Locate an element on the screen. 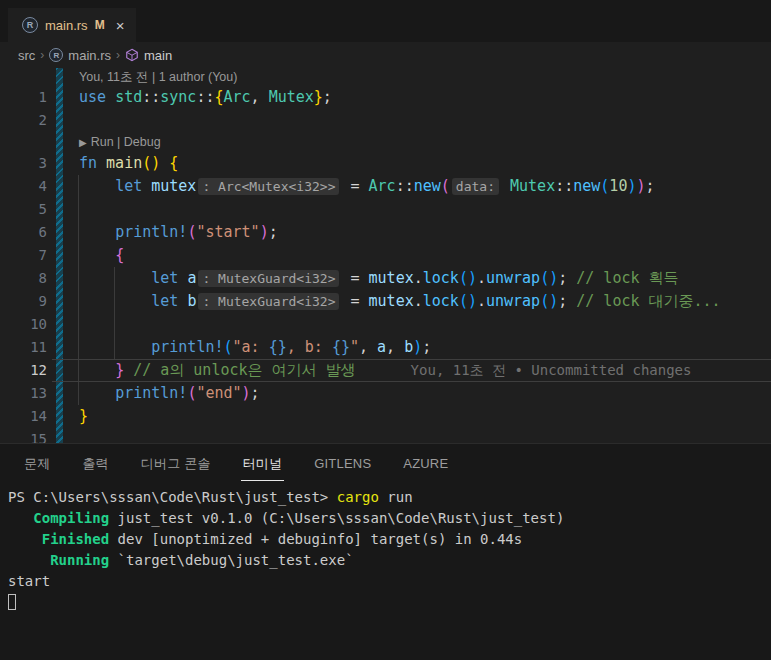 This screenshot has height=660, width=771. code-line-9: 9 let b: MutexGuard<i32> = mutex.lock().… is located at coordinates (386, 302).